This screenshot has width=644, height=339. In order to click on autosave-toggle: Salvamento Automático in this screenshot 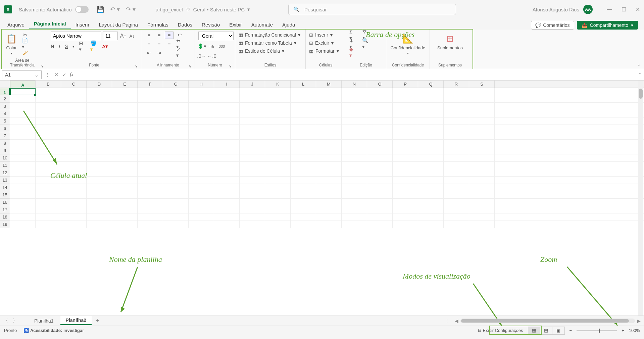, I will do `click(54, 9)`.